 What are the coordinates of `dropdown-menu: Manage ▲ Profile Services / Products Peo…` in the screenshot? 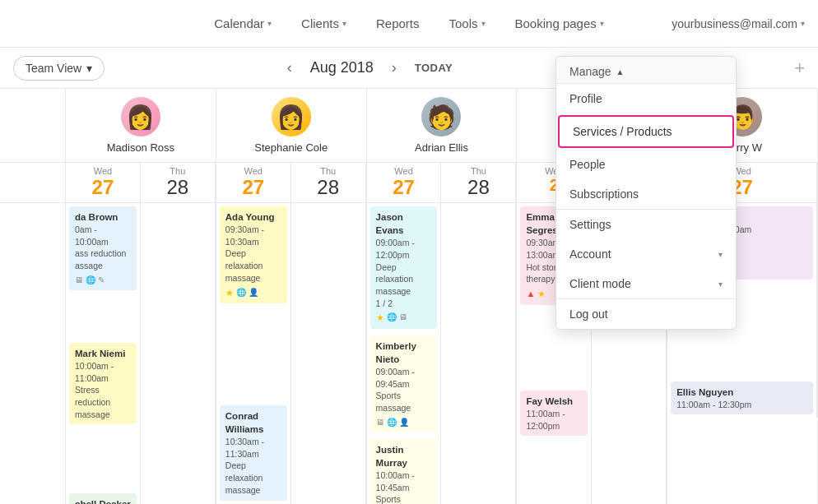 It's located at (646, 192).